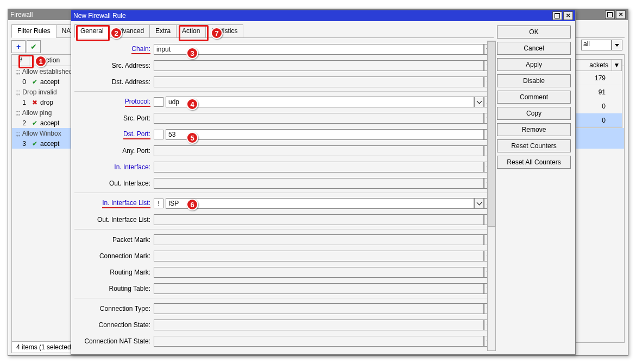  Describe the element at coordinates (114, 151) in the screenshot. I see `any-port-label: Any. Port:` at that location.